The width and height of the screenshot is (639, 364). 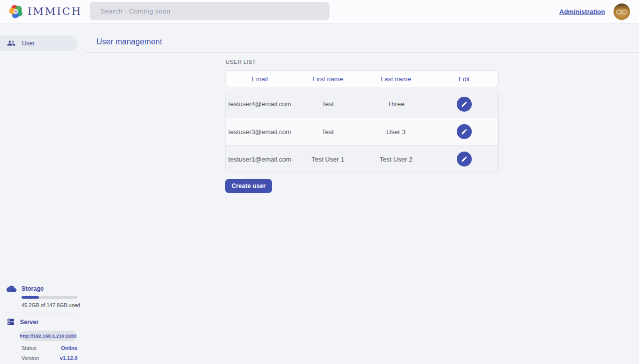 What do you see at coordinates (53, 305) in the screenshot?
I see `storage-usage-text: 45.2GB of 147.8GB used` at bounding box center [53, 305].